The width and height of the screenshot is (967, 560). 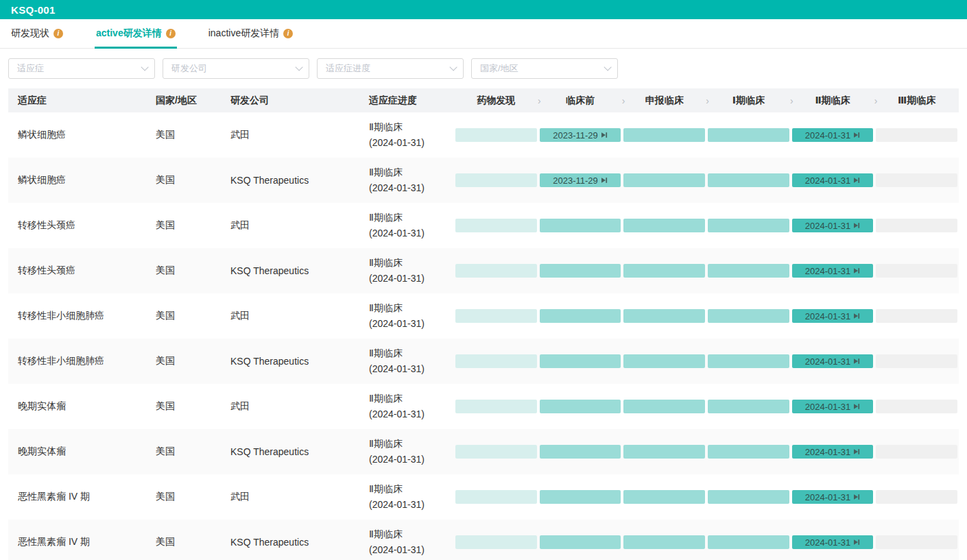 I want to click on column-header-phase-discovery: 药物发现 ›, so click(x=497, y=101).